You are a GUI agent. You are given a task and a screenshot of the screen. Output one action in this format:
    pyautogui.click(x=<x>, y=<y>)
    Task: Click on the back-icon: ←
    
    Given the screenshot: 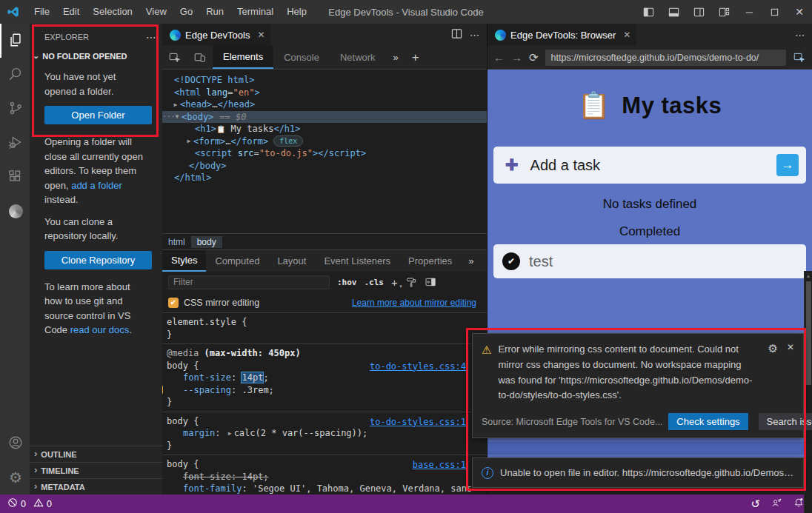 What is the action you would take?
    pyautogui.click(x=499, y=58)
    